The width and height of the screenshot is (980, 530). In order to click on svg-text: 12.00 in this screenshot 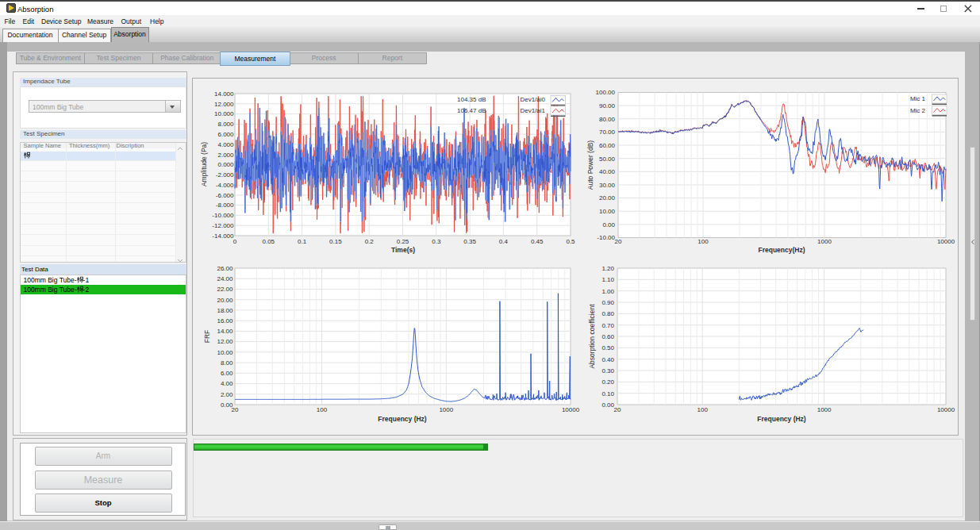, I will do `click(225, 341)`.